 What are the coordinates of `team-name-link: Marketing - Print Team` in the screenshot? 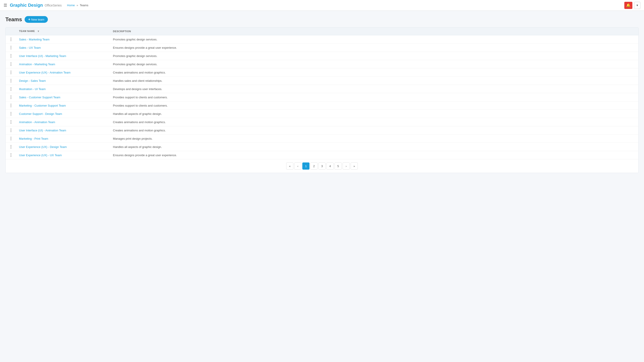 It's located at (34, 139).